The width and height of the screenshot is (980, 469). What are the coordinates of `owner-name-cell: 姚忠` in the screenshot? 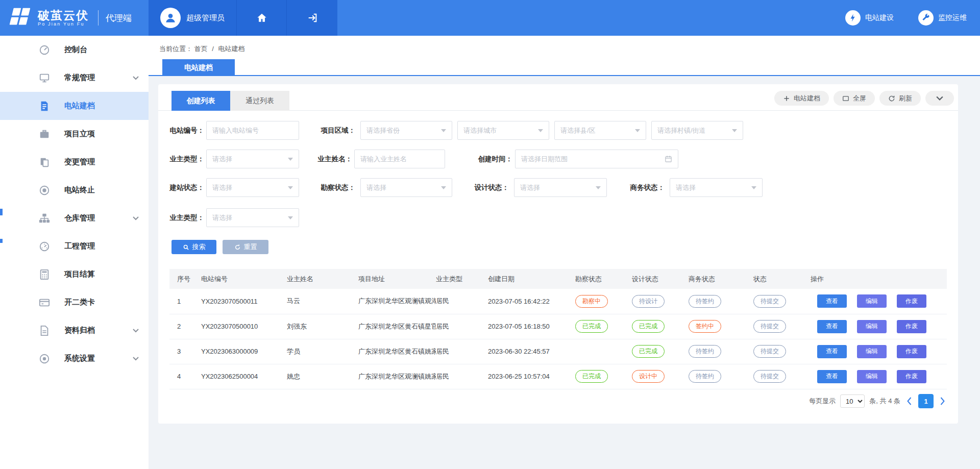 It's located at (323, 377).